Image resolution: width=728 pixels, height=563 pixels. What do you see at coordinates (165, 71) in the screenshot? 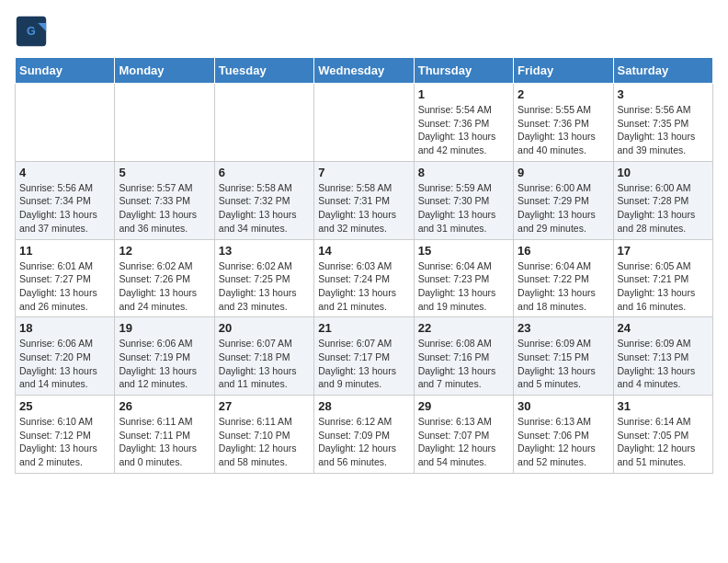
I see `header-cell-monday: Monday` at bounding box center [165, 71].